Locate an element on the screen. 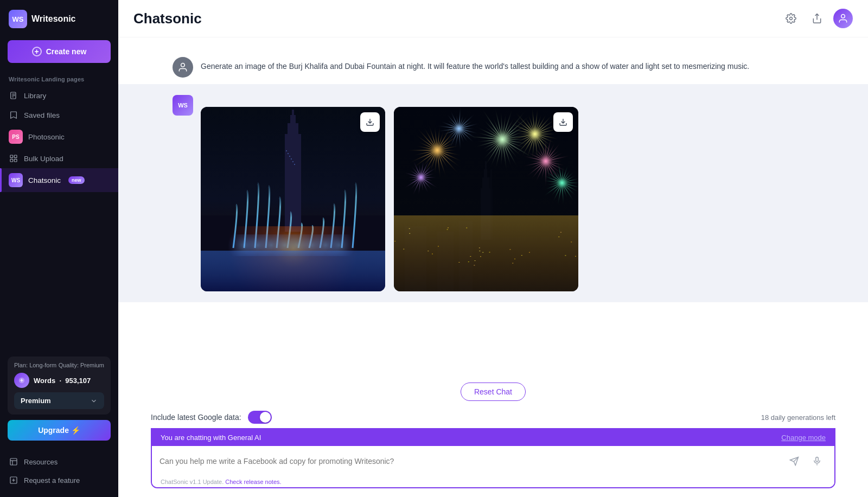 Image resolution: width=868 pixels, height=497 pixels. google-data-row: Include latest Google data: 18 daily gen… is located at coordinates (493, 418).